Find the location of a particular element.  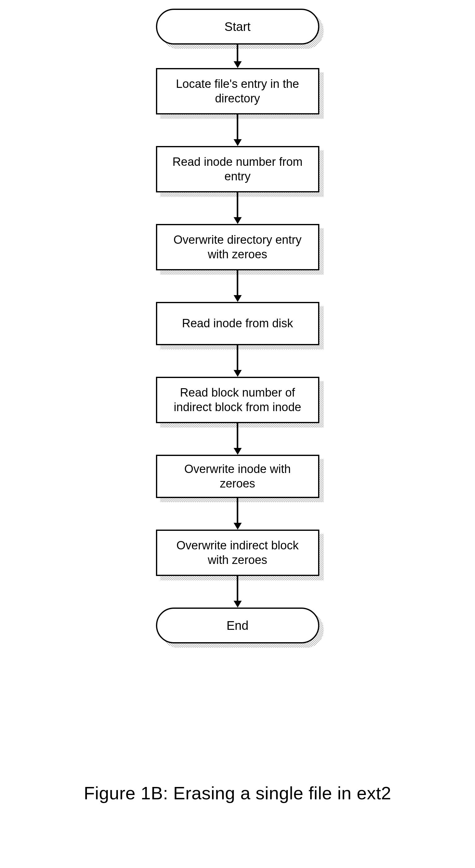

step-label: Overwrite indirect block with zeroes is located at coordinates (238, 553).